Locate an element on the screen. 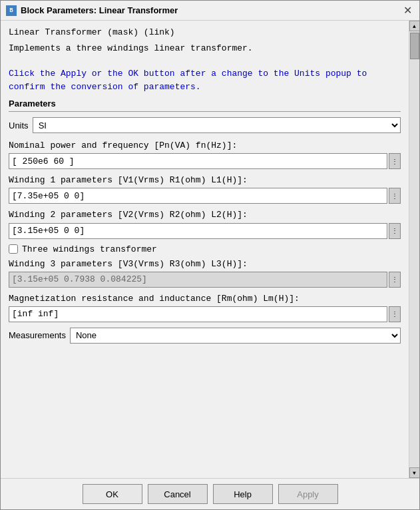 The height and width of the screenshot is (510, 420). scrollbar: ▲ ▼ is located at coordinates (414, 249).